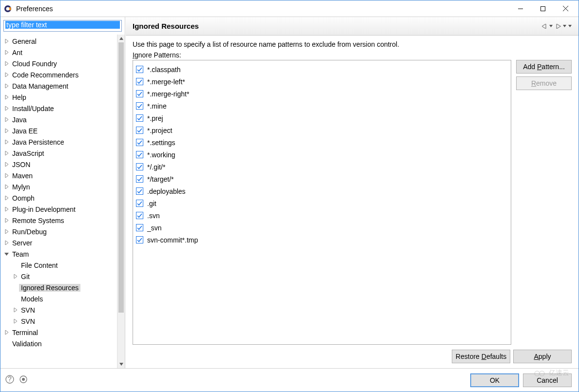 The width and height of the screenshot is (579, 392). What do you see at coordinates (547, 380) in the screenshot?
I see `cancel-button: Cancel` at bounding box center [547, 380].